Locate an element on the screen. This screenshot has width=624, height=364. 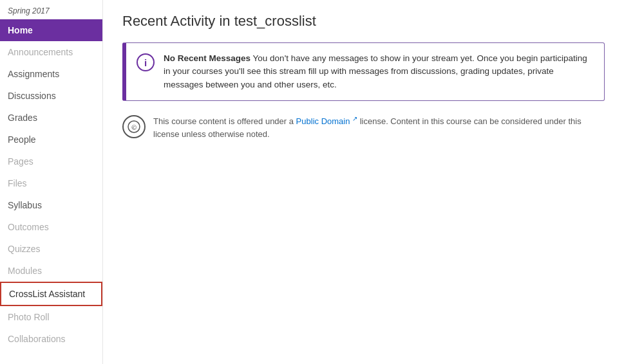
sidebar-item-quizzes: Quizzes is located at coordinates (52, 249).